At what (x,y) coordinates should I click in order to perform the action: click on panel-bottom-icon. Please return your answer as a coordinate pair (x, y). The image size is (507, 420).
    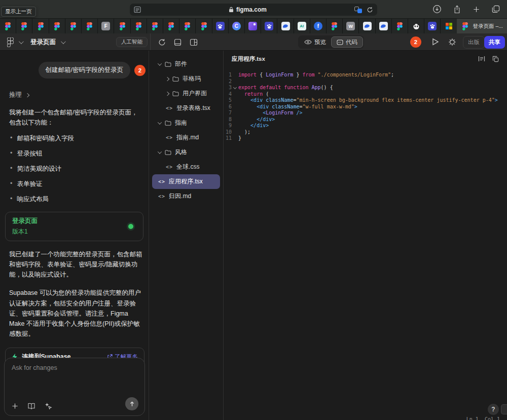
    Looking at the image, I should click on (177, 43).